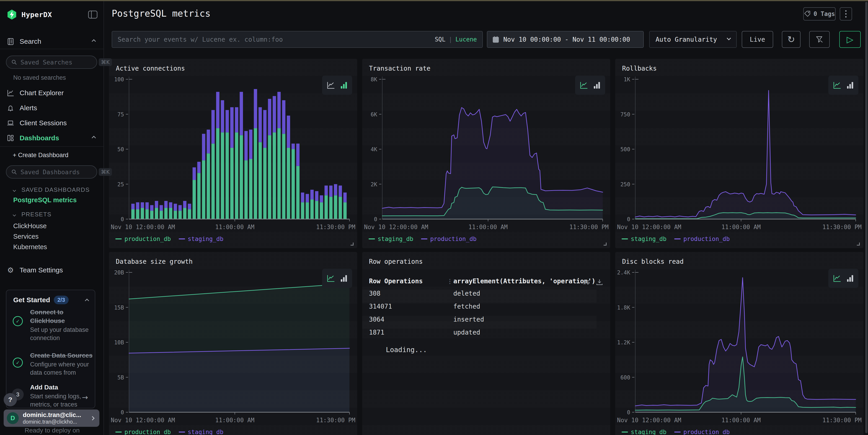 The height and width of the screenshot is (435, 868). Describe the element at coordinates (693, 39) in the screenshot. I see `granularity-select: Auto Granularity` at that location.